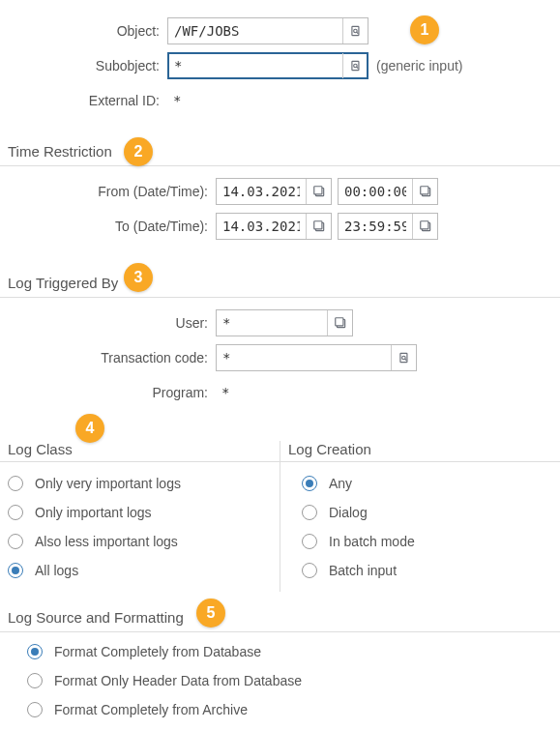  I want to click on marker-2: 2, so click(138, 152).